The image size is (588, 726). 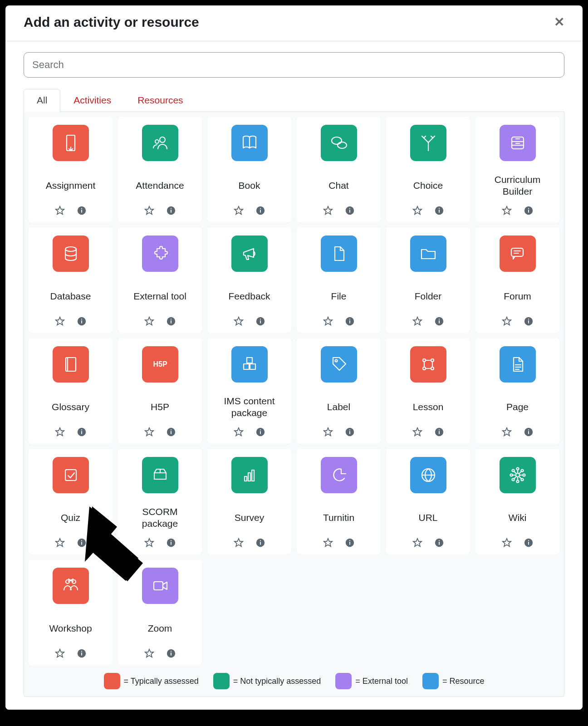 What do you see at coordinates (517, 280) in the screenshot?
I see `activity-forum: Forum` at bounding box center [517, 280].